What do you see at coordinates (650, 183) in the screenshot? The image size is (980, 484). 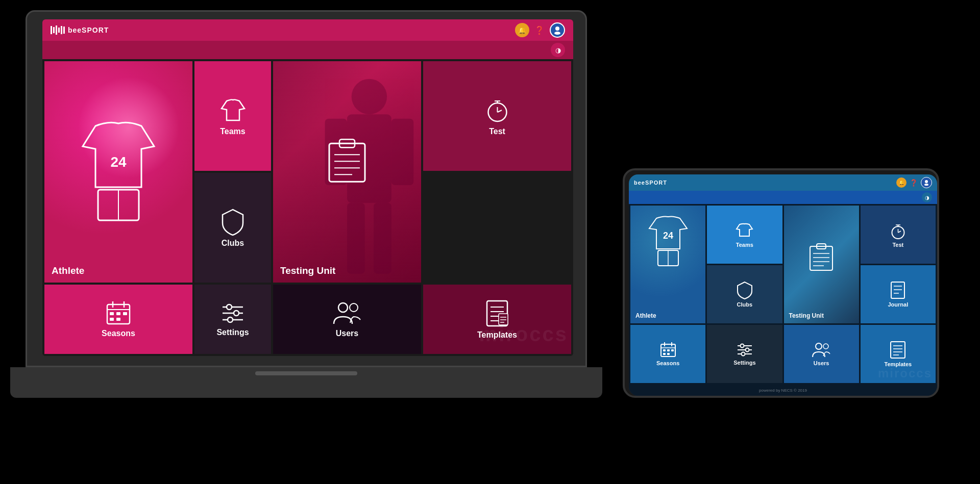 I see `tablet-logo: beeSPORT` at bounding box center [650, 183].